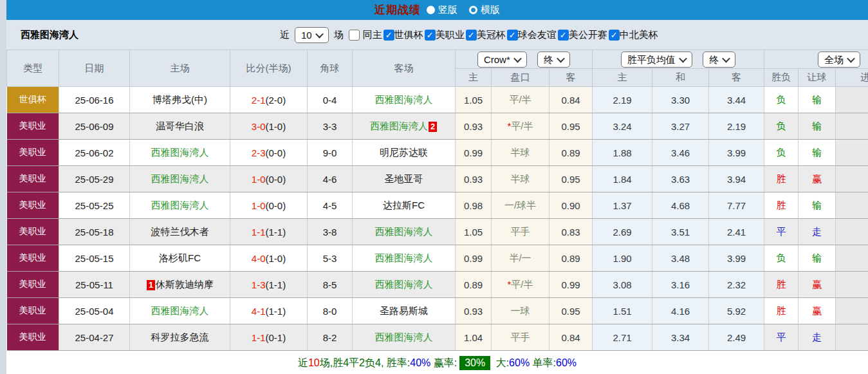 The width and height of the screenshot is (868, 374). I want to click on wdl-away-odds-cell: 2.49, so click(737, 337).